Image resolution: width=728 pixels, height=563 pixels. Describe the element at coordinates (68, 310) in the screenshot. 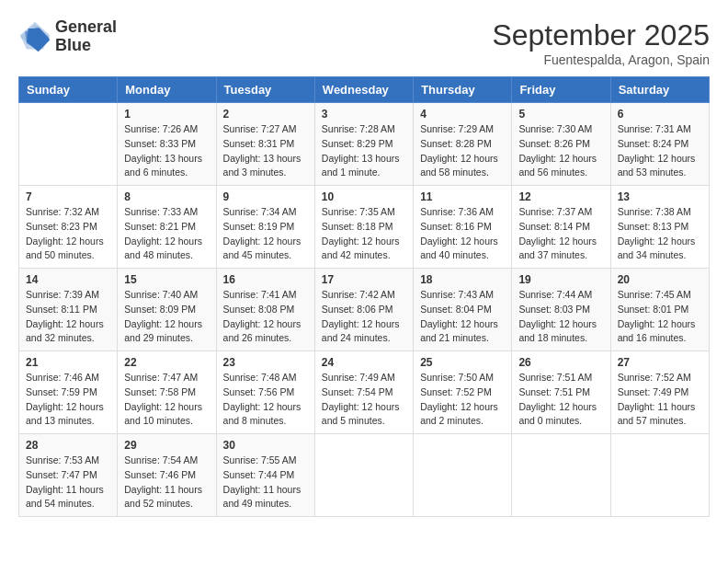

I see `sunset-text: Sunset: 8:11 PM` at that location.